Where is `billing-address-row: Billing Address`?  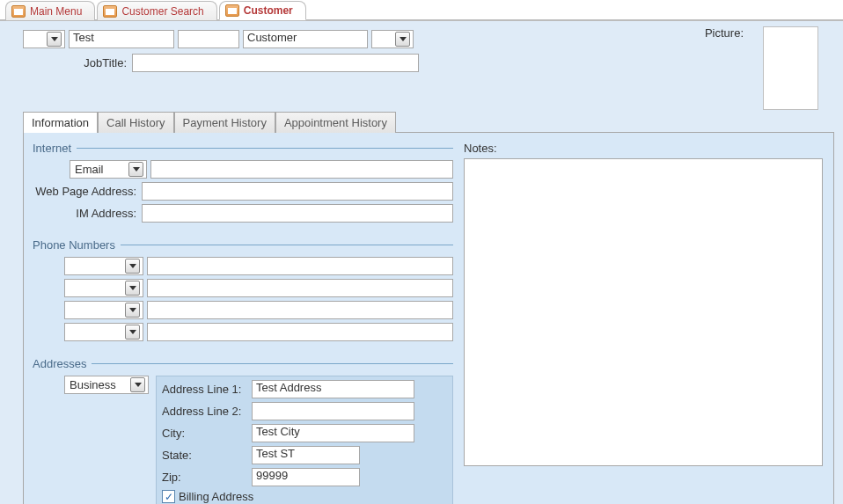
billing-address-row: Billing Address is located at coordinates (304, 496).